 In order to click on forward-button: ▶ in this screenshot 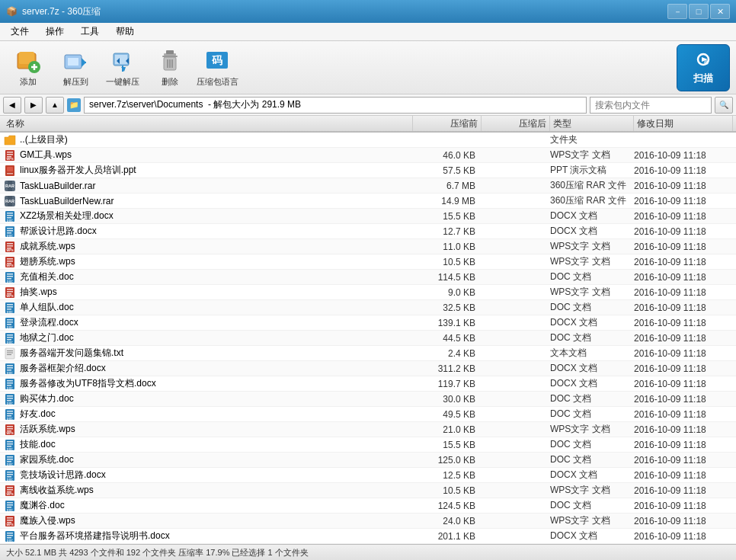, I will do `click(34, 105)`.